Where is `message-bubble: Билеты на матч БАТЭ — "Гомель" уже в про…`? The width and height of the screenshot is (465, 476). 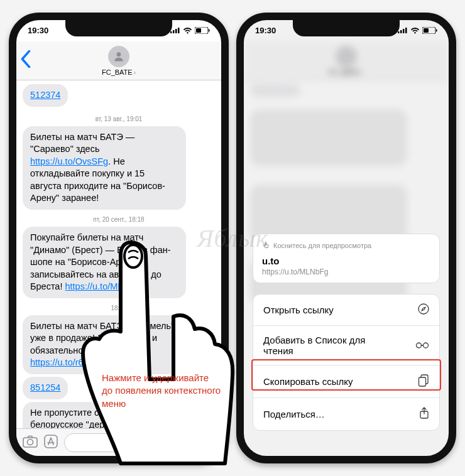
message-bubble: Билеты на матч БАТЭ — "Гомель" уже в про… is located at coordinates (104, 345).